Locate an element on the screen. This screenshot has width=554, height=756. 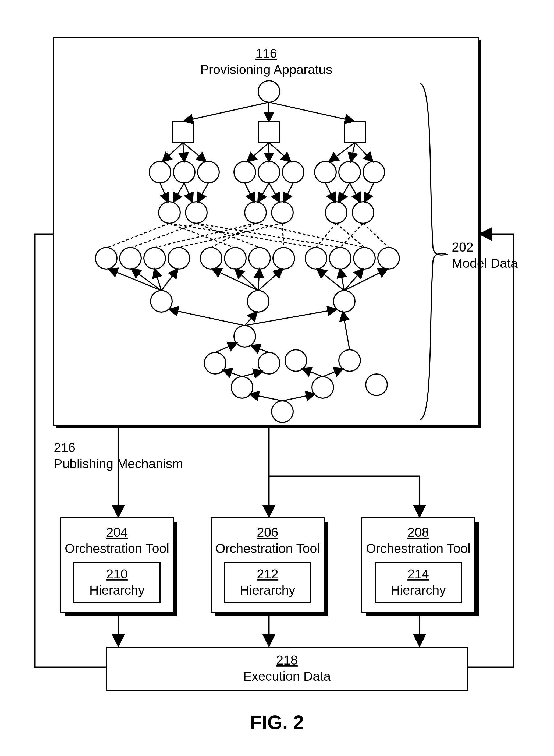
tool-1-hierarchy-label: Hierarchy is located at coordinates (117, 590).